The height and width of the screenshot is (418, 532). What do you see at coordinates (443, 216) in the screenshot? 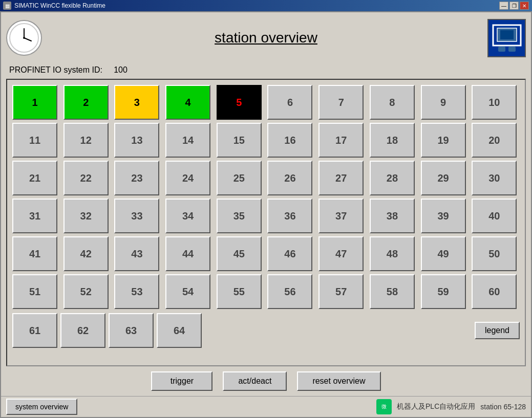
I see `station-btn-39: 39` at bounding box center [443, 216].